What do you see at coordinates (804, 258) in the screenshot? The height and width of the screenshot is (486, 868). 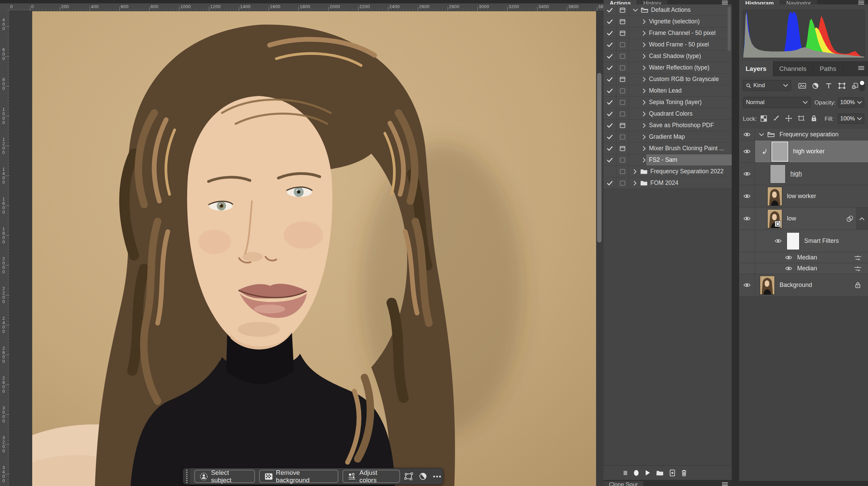 I see `layer-row-median: Median` at bounding box center [804, 258].